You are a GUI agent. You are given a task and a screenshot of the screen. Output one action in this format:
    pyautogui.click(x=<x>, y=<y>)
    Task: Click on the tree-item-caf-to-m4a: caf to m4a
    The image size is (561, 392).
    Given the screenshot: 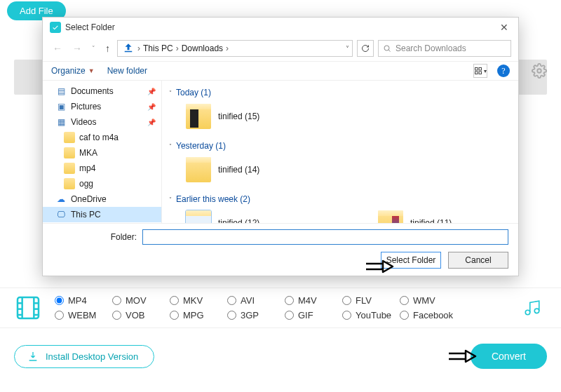 What is the action you would take?
    pyautogui.click(x=102, y=137)
    